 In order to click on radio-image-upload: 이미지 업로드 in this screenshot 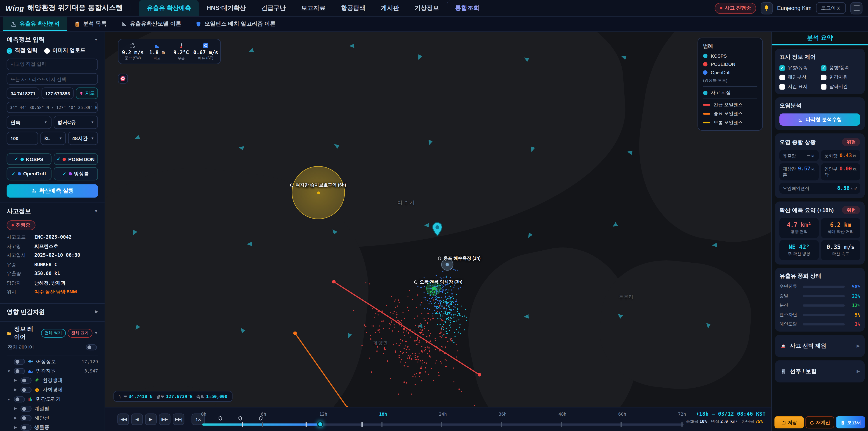, I will do `click(65, 51)`.